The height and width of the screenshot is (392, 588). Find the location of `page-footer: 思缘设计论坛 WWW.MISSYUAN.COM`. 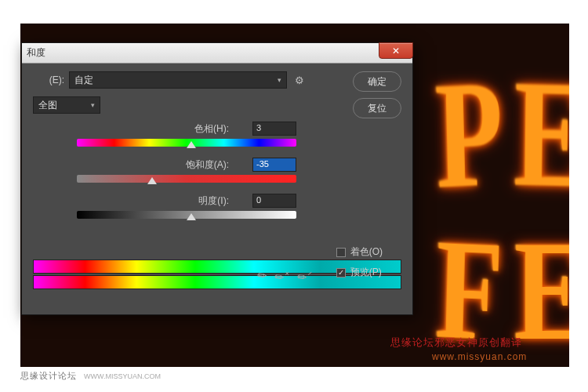

page-footer: 思缘设计论坛 WWW.MISSYUAN.COM is located at coordinates (91, 376).